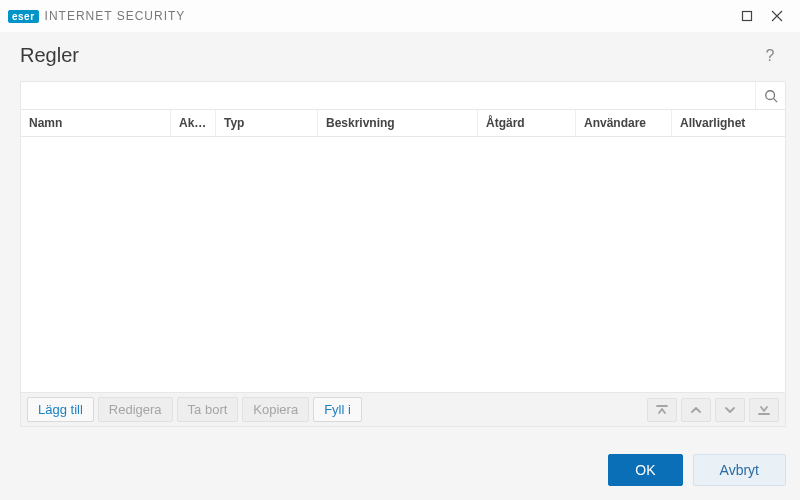 Image resolution: width=800 pixels, height=500 pixels. Describe the element at coordinates (60, 410) in the screenshot. I see `add-button: Lägg till` at that location.